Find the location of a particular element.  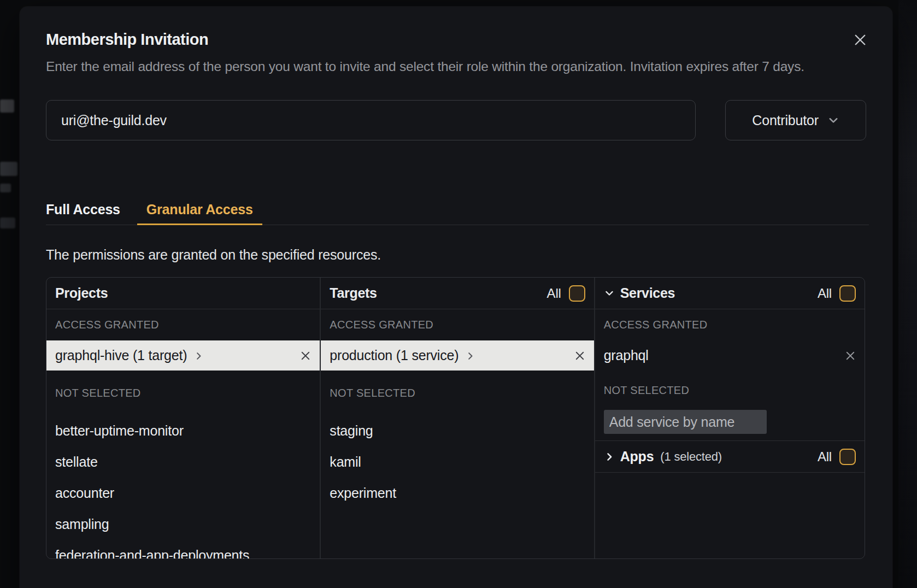

target-list-item: staging is located at coordinates (457, 431).